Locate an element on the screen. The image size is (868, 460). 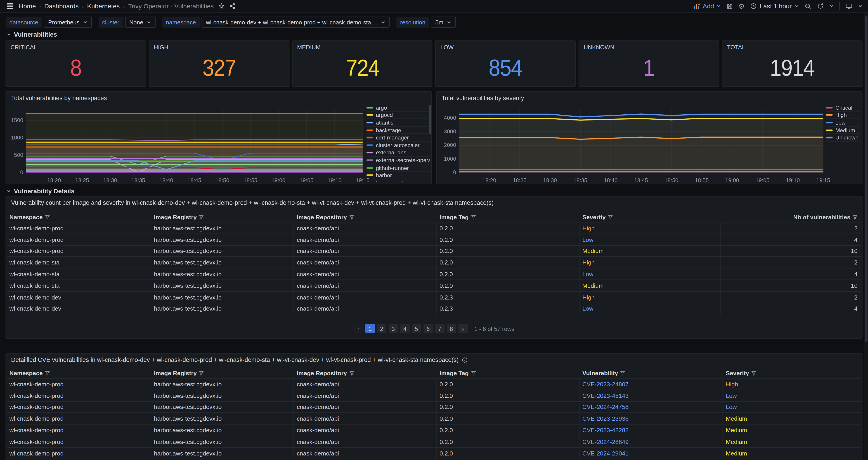
legend-item: argocd is located at coordinates (398, 116).